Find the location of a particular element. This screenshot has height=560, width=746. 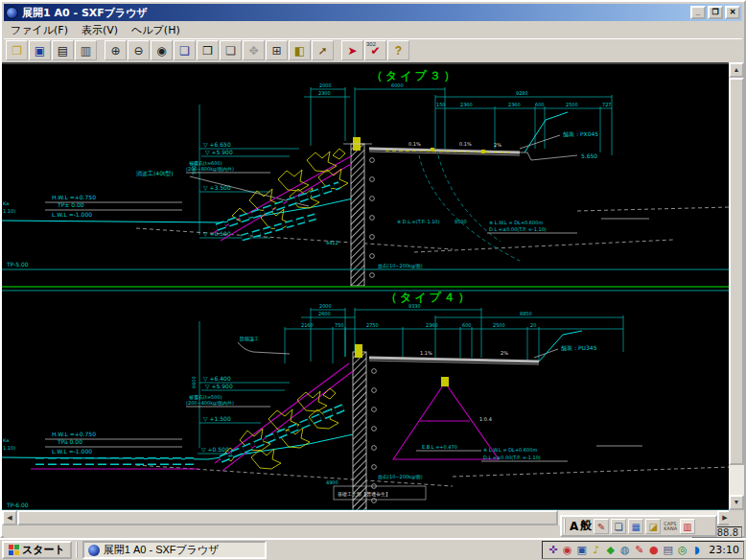

task-button-sxf: 展開1 A0 - SXFブラウザ is located at coordinates (175, 550).